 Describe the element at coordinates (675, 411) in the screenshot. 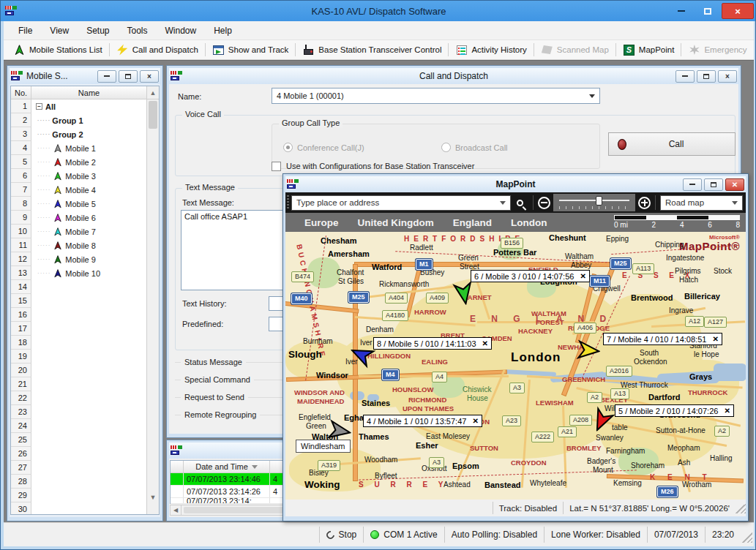

I see `mobile-callout: 5 / Mobile 2 / 010 / 14:07:26✕` at that location.